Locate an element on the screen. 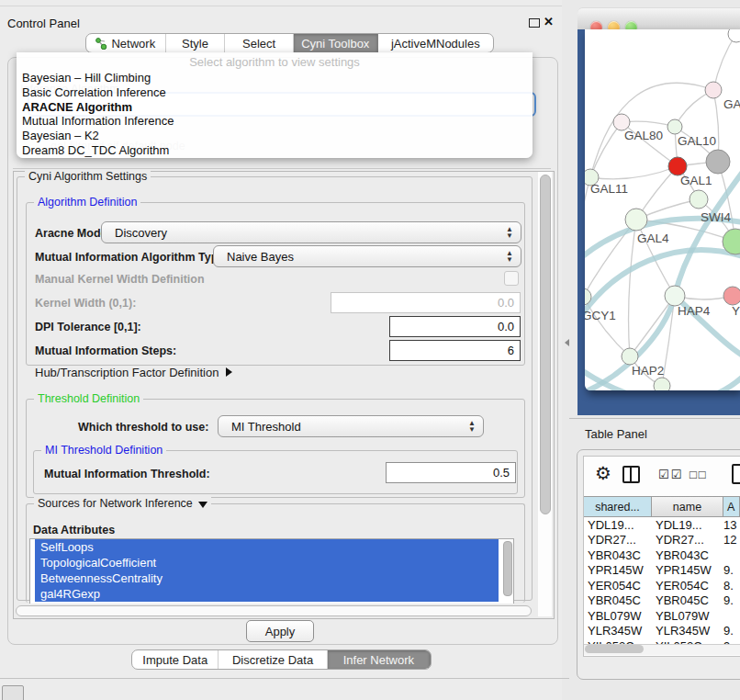  hub-expander: Hub/Transcription Factor Definition is located at coordinates (134, 373).